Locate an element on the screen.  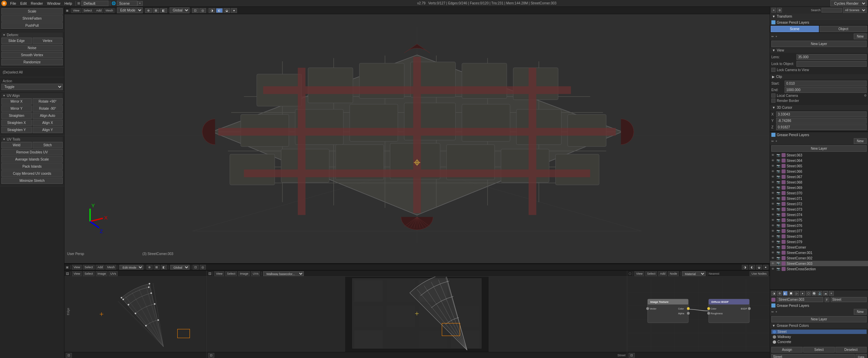
render-icon-13: 📷 is located at coordinates (778, 226).